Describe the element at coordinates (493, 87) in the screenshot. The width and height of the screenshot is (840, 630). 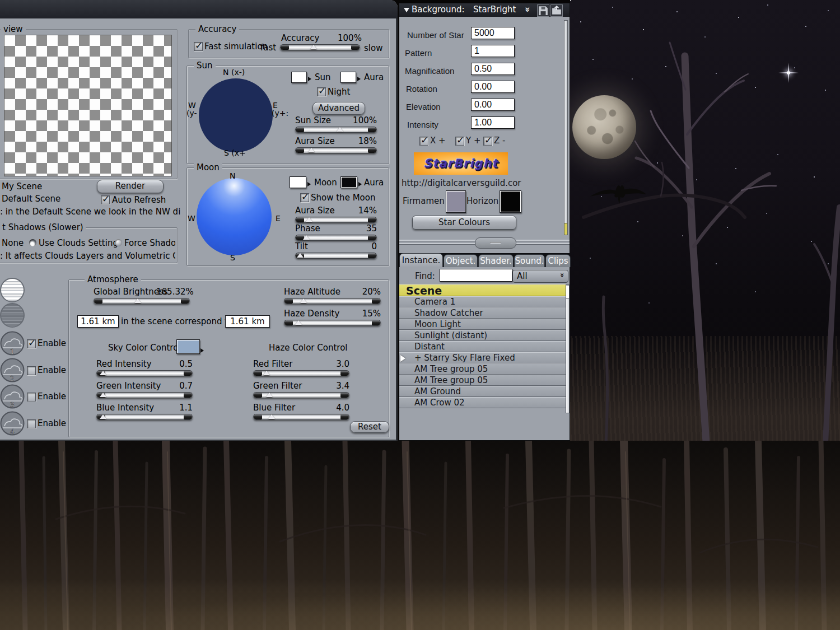
I see `rotation-input` at that location.